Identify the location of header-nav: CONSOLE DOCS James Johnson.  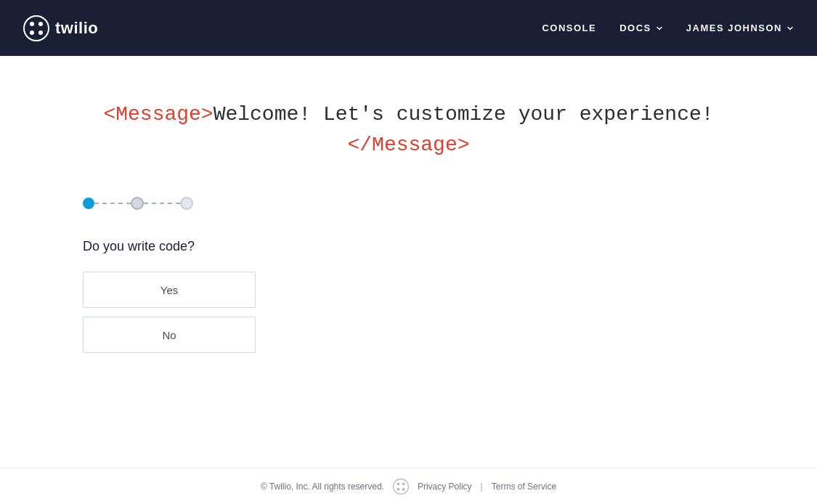
(668, 28).